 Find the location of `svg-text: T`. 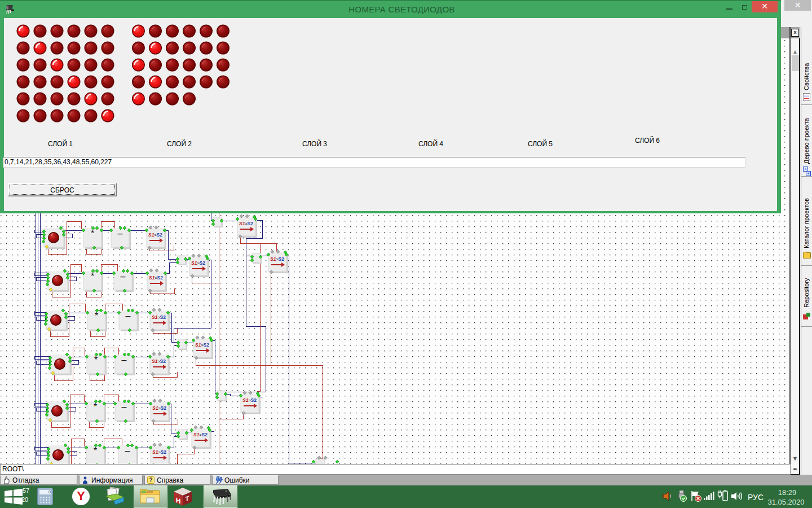

svg-text: T is located at coordinates (187, 498).